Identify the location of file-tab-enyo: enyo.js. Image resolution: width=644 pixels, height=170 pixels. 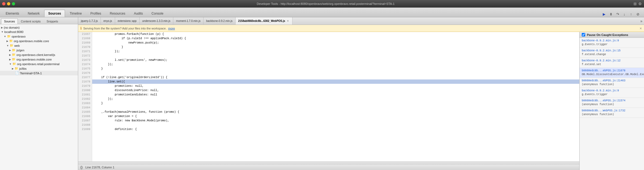
(108, 21).